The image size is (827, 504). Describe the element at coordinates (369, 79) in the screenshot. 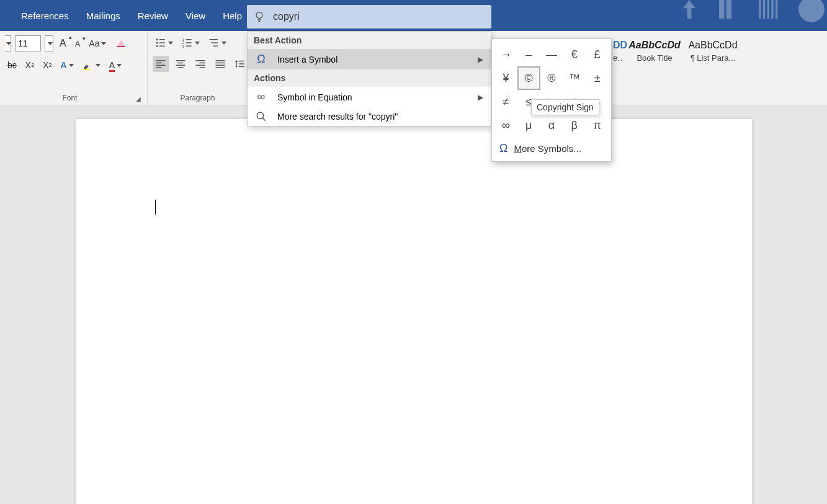

I see `tellme-results-menu: Best Action Ω Insert a Symbol ▶ Actions …` at that location.